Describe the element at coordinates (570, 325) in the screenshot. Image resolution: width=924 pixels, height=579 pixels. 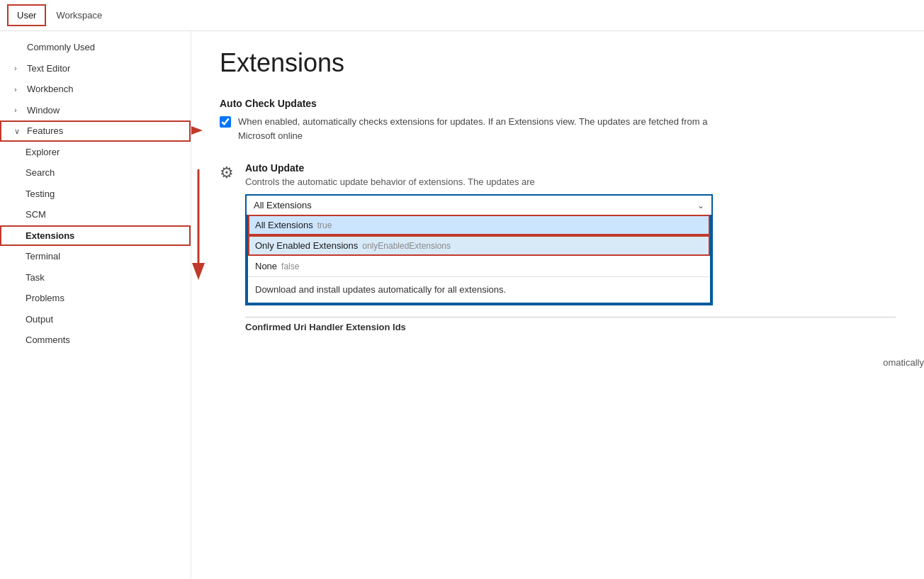
I see `confirmed-uri-label: Confirmed Uri Handler Extension Ids` at that location.